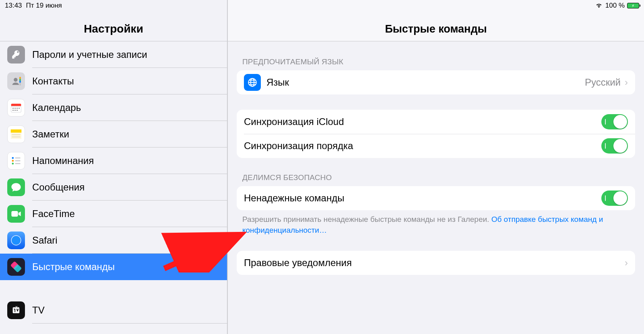 This screenshot has width=644, height=334. What do you see at coordinates (367, 219) in the screenshot?
I see `footer-text: Разрешить принимать ненадежные быстрые к…` at bounding box center [367, 219].